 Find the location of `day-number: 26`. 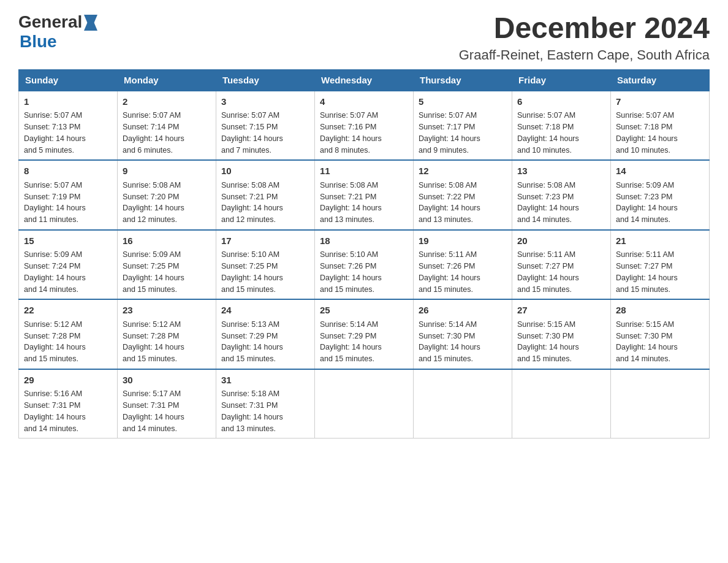

day-number: 26 is located at coordinates (463, 310).